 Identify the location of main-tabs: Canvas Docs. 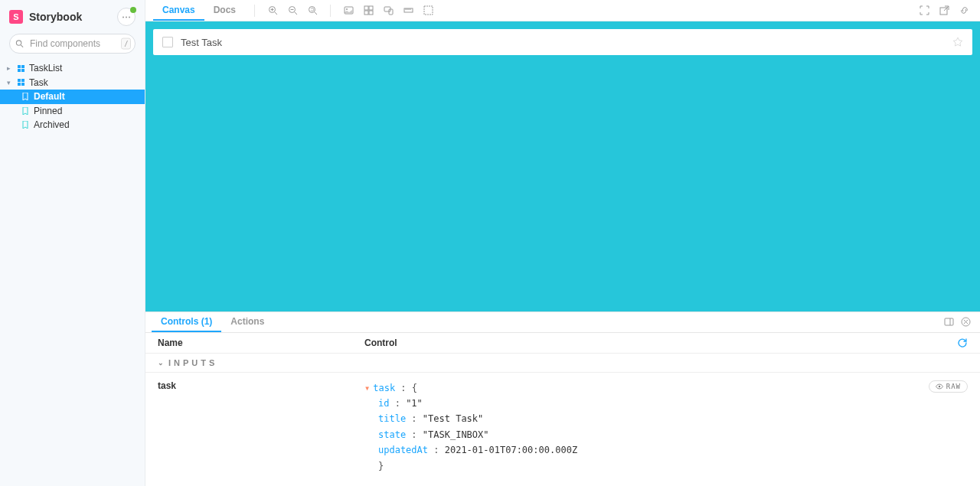
(199, 11).